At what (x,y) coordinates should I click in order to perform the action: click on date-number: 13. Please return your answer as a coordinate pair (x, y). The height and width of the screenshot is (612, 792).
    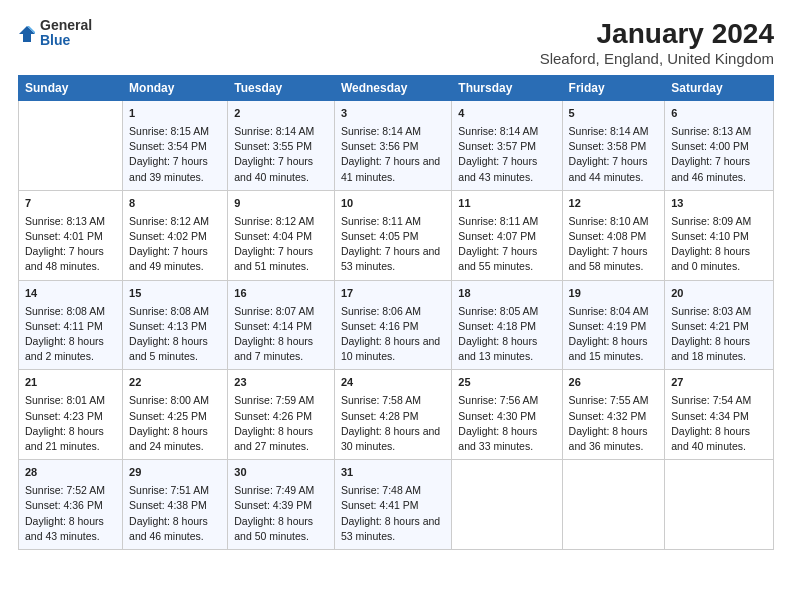
    Looking at the image, I should click on (719, 204).